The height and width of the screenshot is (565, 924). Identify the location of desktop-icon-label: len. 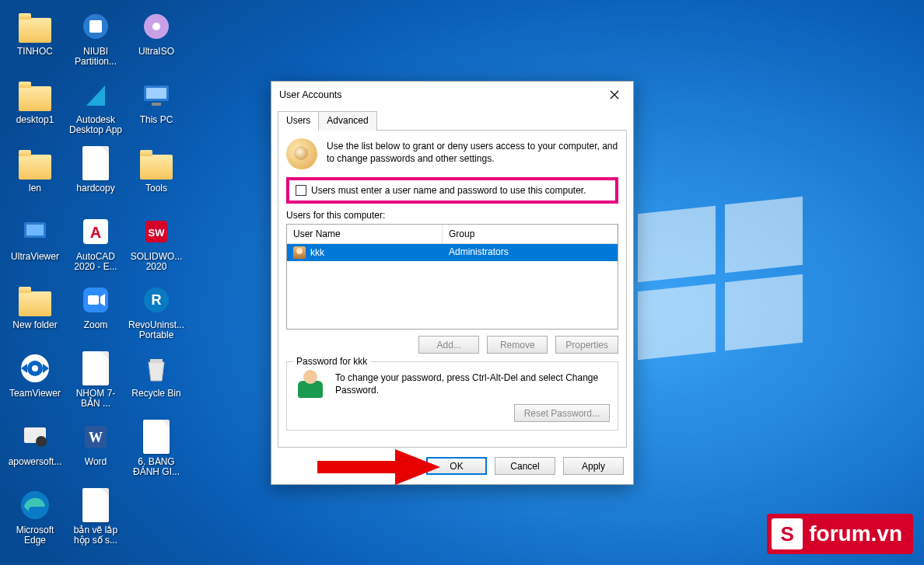
(35, 188).